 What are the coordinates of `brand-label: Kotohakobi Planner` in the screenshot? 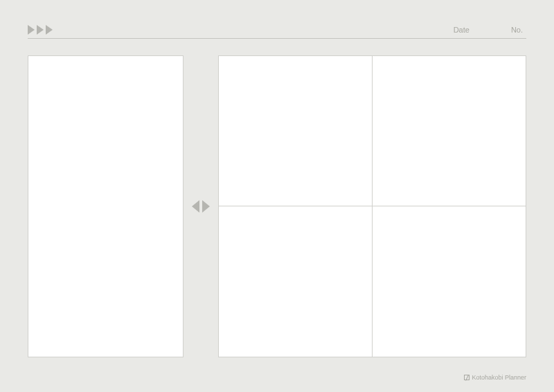 It's located at (499, 377).